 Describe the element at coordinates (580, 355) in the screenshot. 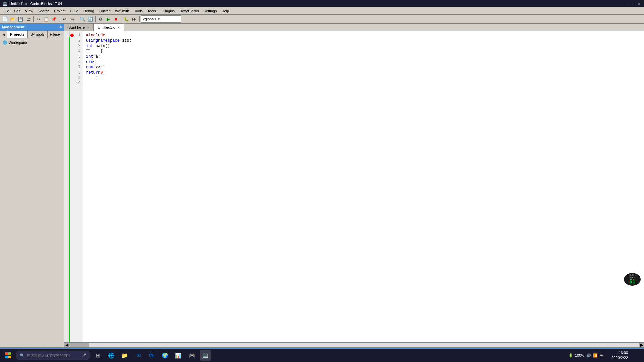

I see `battery-percent: 100%` at that location.